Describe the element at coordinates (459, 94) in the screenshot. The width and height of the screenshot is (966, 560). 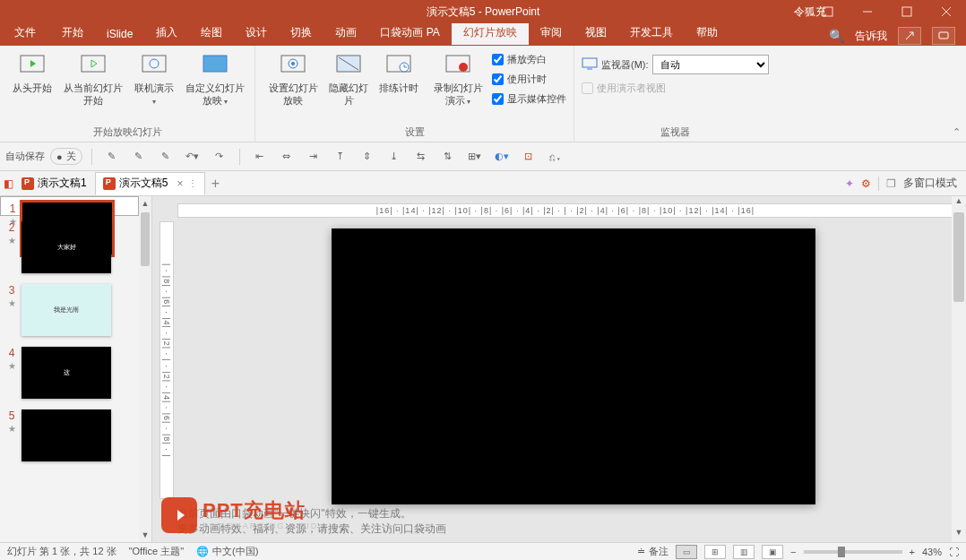
I see `record-label: 录制幻灯片演示` at that location.